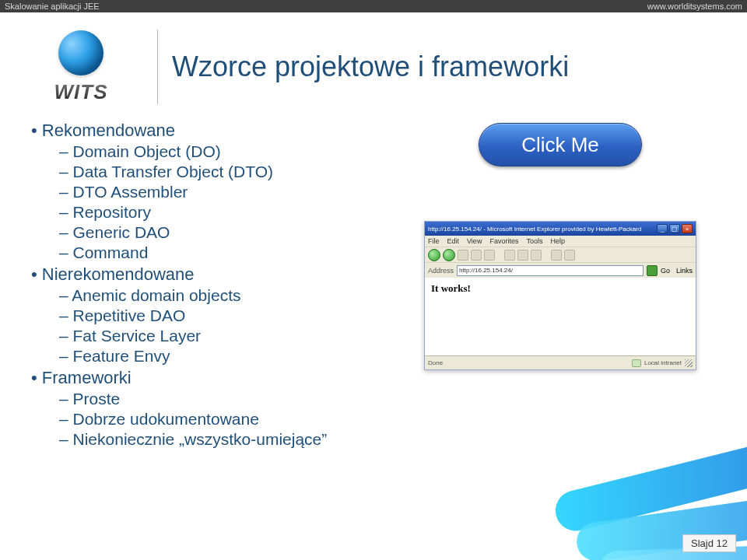 The width and height of the screenshot is (747, 560). Describe the element at coordinates (560, 270) in the screenshot. I see `address-bar-row: Address http://16.25.154.24/ Go Links` at that location.